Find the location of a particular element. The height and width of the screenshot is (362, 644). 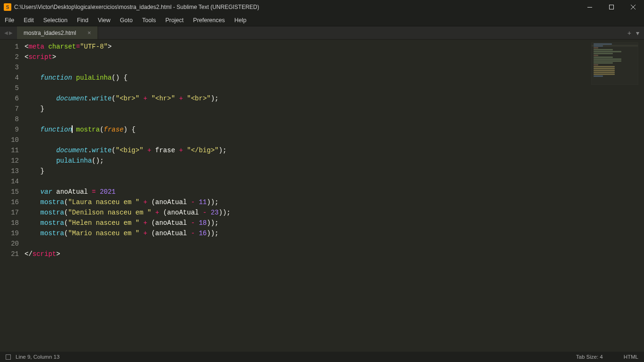

app-icon-letter: S is located at coordinates (8, 8).